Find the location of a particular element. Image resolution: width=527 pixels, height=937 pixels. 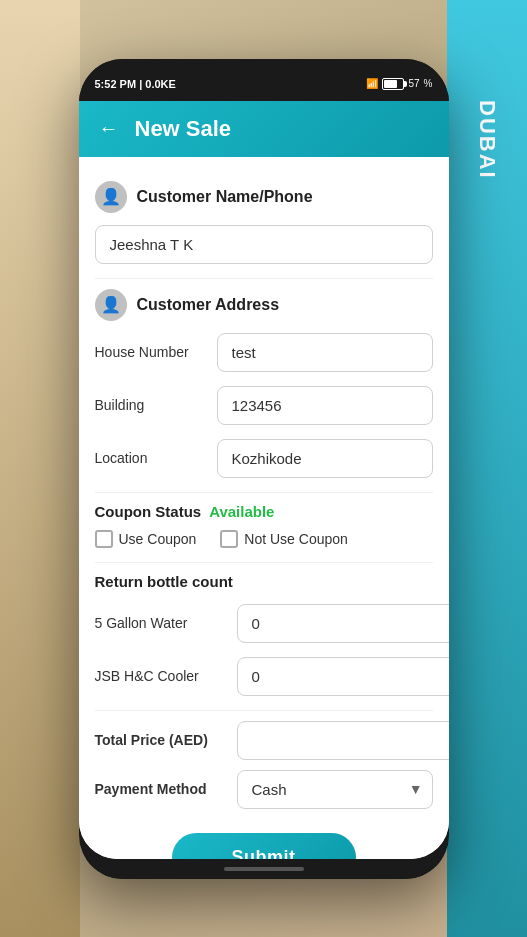

use-coupon-label: Use Coupon is located at coordinates (158, 539).